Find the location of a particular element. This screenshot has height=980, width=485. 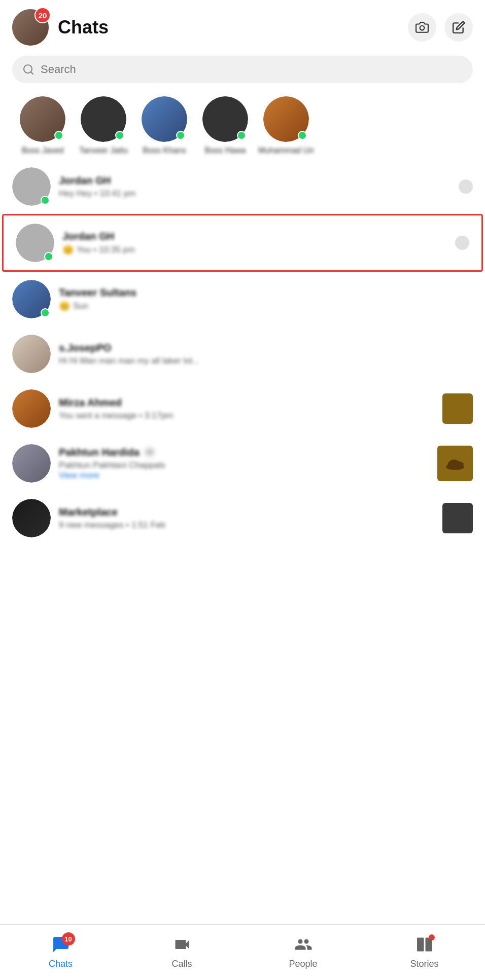

chat-link: View more is located at coordinates (241, 476).